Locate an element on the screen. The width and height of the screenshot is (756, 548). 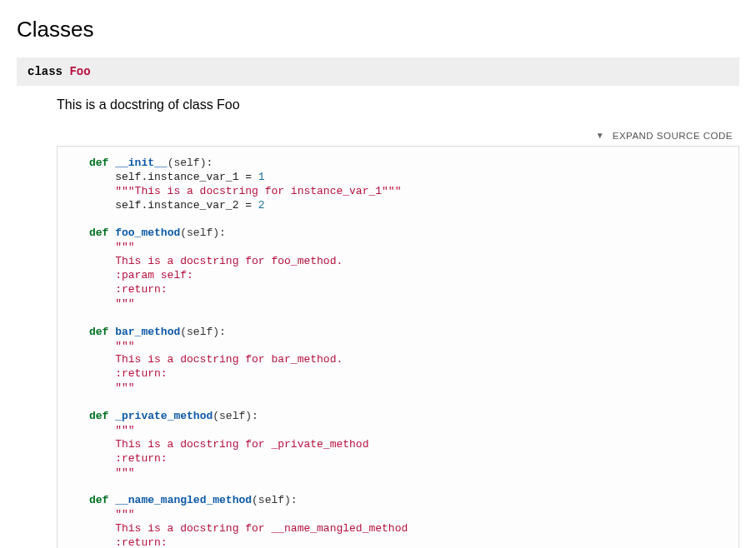
class-signature: class Foo is located at coordinates (378, 72).